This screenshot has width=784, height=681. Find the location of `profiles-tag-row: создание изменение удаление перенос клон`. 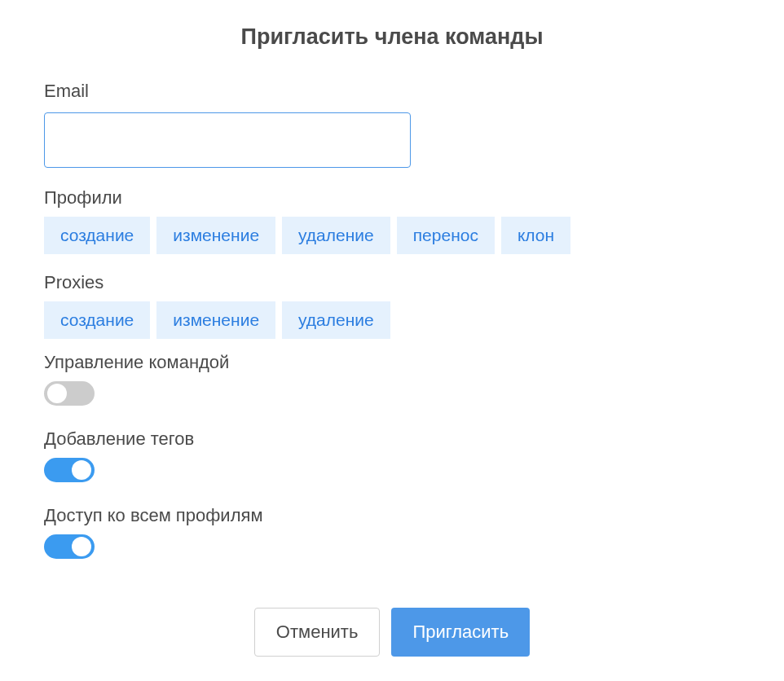

profiles-tag-row: создание изменение удаление перенос клон is located at coordinates (392, 235).